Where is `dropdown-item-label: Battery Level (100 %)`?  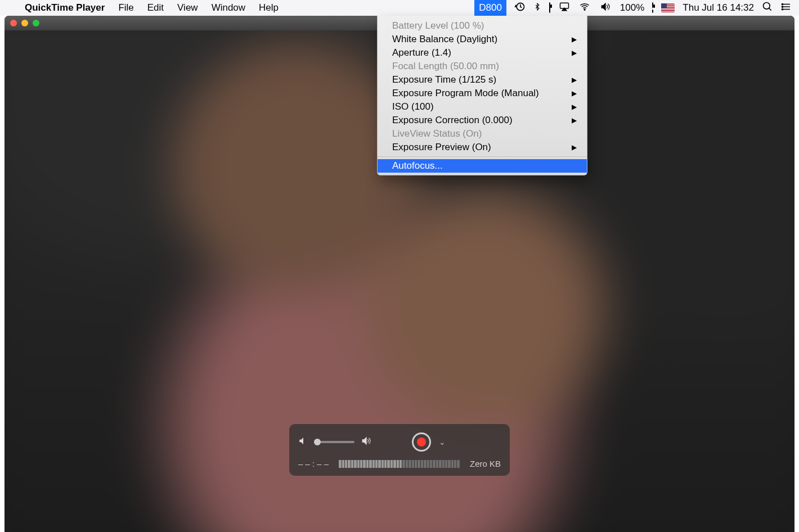
dropdown-item-label: Battery Level (100 %) is located at coordinates (438, 26).